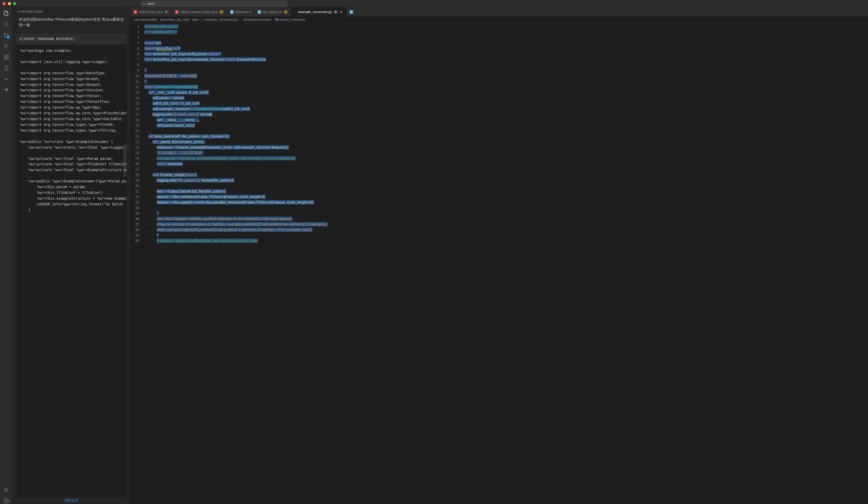 This screenshot has height=504, width=868. What do you see at coordinates (135, 27) in the screenshot?
I see `line-number: 1` at bounding box center [135, 27].